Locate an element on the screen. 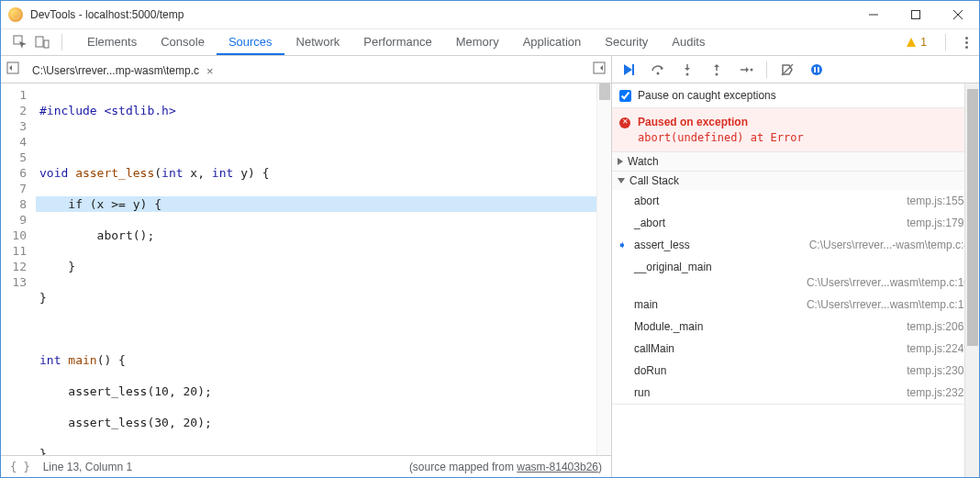  minimize-button is located at coordinates (874, 15).